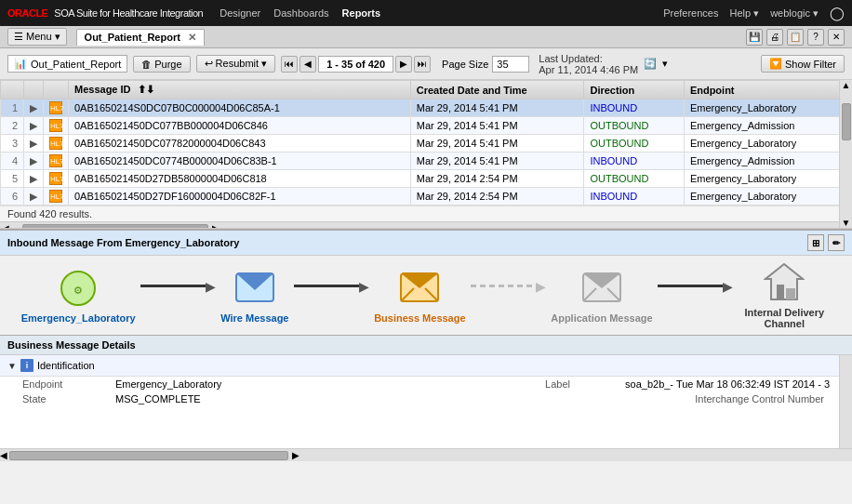 This screenshot has width=852, height=504. Describe the element at coordinates (362, 13) in the screenshot. I see `nav-reports: Reports` at that location.